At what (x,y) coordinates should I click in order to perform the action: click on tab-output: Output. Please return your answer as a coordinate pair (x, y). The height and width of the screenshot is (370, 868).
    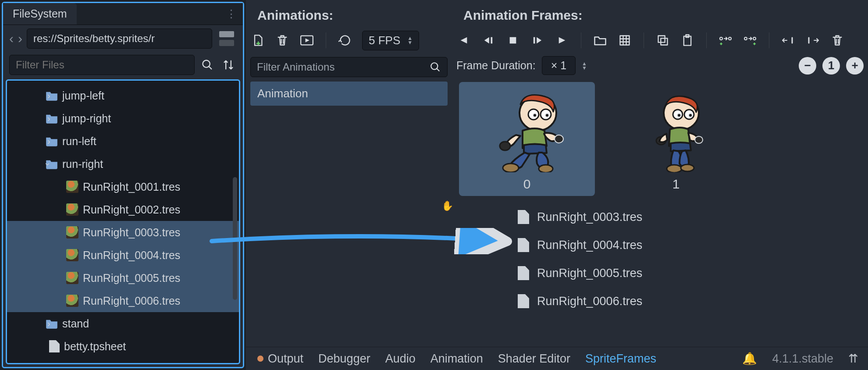
    Looking at the image, I should click on (286, 359).